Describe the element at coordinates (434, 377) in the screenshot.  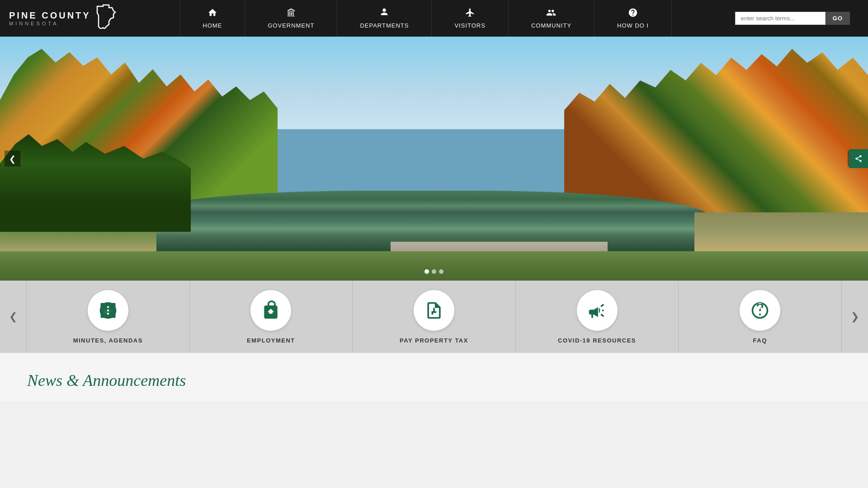
I see `news-section: News & Announcements` at that location.